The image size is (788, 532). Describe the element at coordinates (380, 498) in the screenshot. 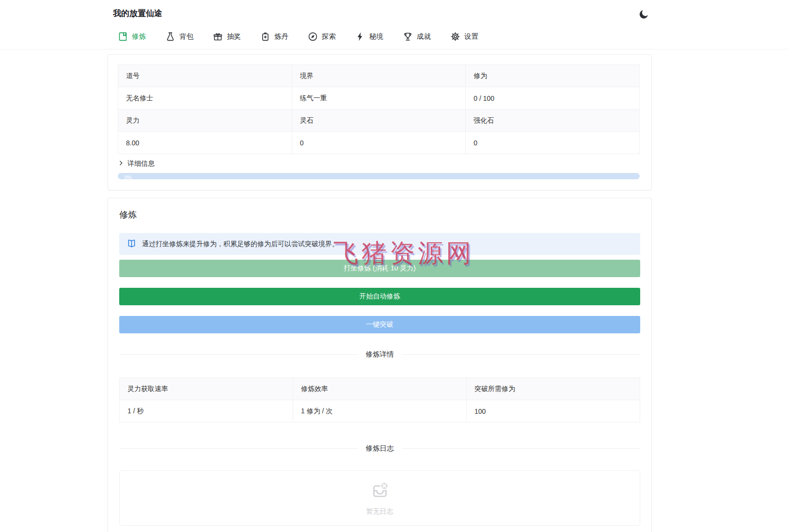

I see `log-empty-state: 暂无日志` at that location.